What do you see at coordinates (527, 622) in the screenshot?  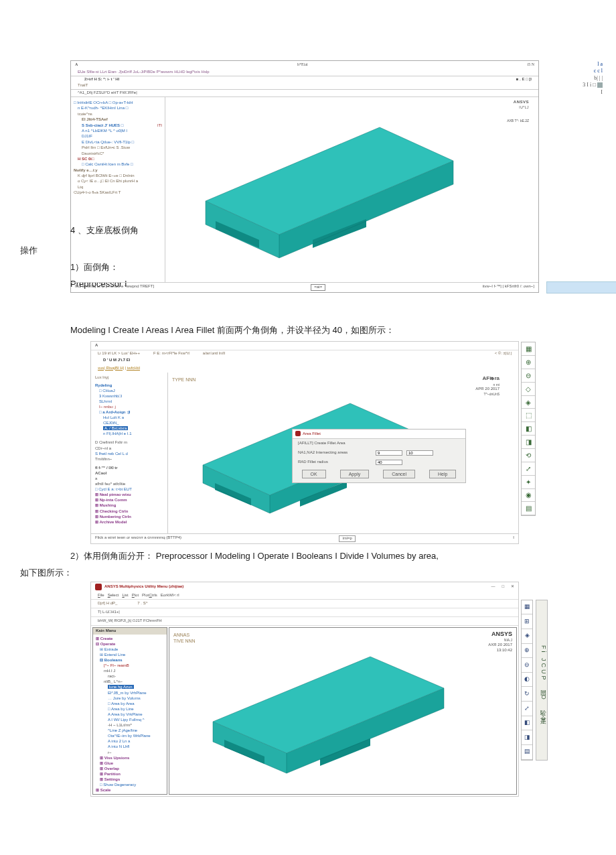 I see `tool-icon: ⊞` at bounding box center [527, 622].